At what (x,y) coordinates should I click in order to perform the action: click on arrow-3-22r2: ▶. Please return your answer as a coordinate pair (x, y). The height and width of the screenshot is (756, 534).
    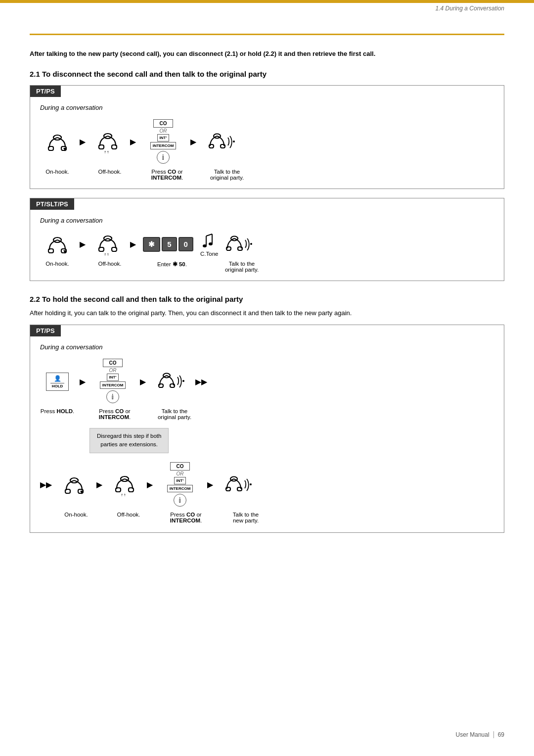
    Looking at the image, I should click on (210, 485).